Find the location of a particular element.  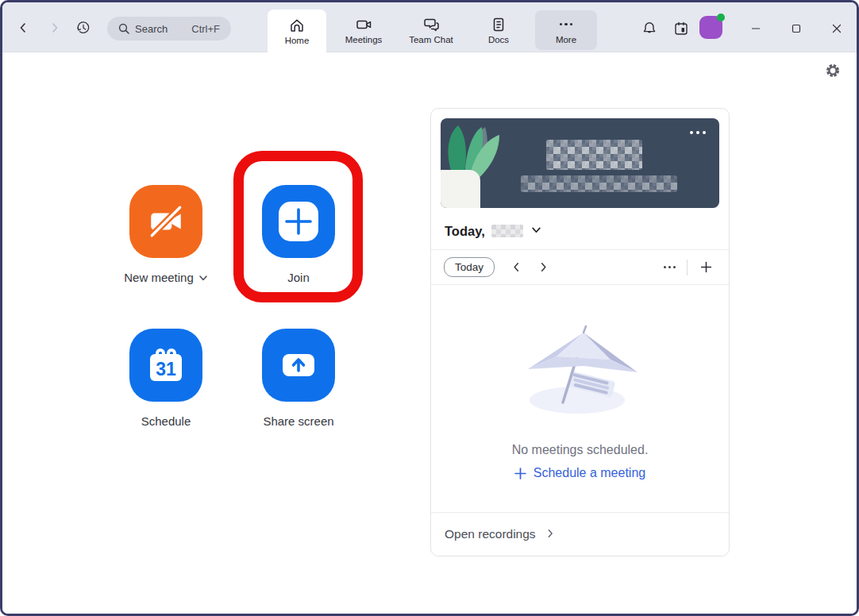

date-selector-row: Today, is located at coordinates (580, 231).